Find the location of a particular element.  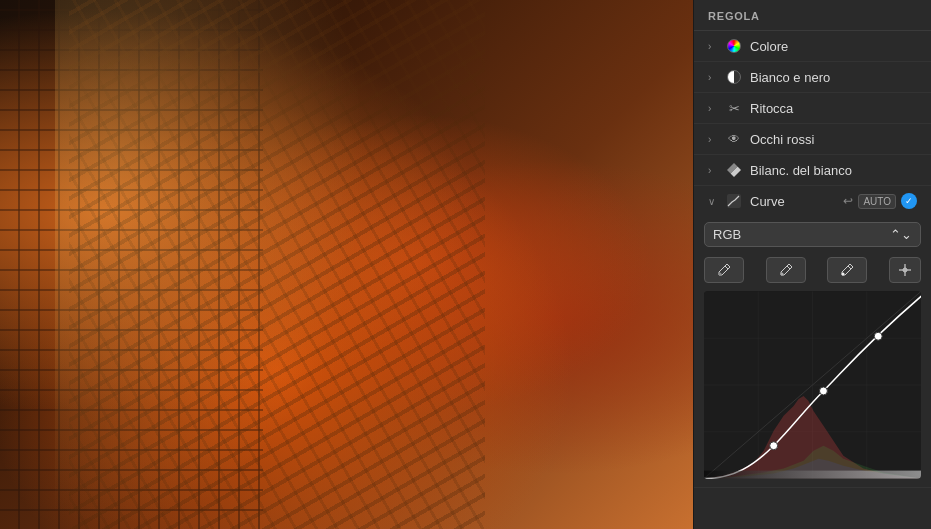

panel-header: REGOLA is located at coordinates (812, 16).